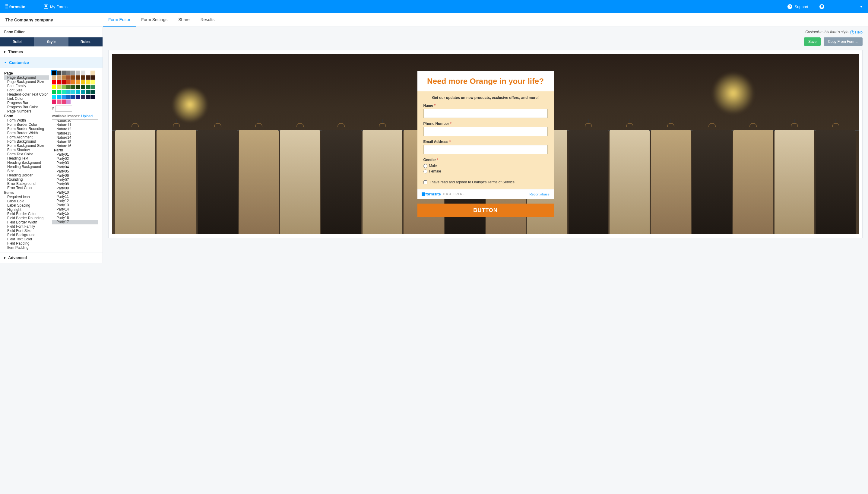 The width and height of the screenshot is (868, 494). Describe the element at coordinates (26, 218) in the screenshot. I see `prop-item: Field Border Rounding` at that location.